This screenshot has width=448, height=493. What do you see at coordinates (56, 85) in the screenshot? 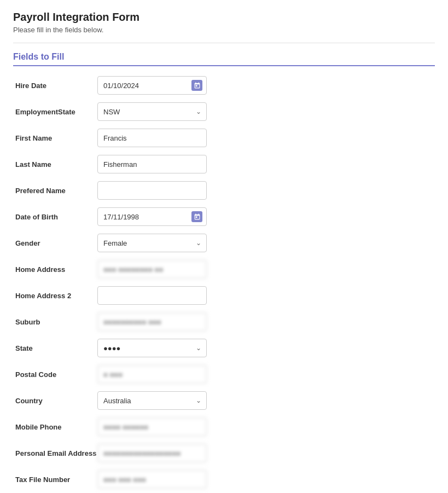
I see `hire-date-label: Hire Date` at bounding box center [56, 85].